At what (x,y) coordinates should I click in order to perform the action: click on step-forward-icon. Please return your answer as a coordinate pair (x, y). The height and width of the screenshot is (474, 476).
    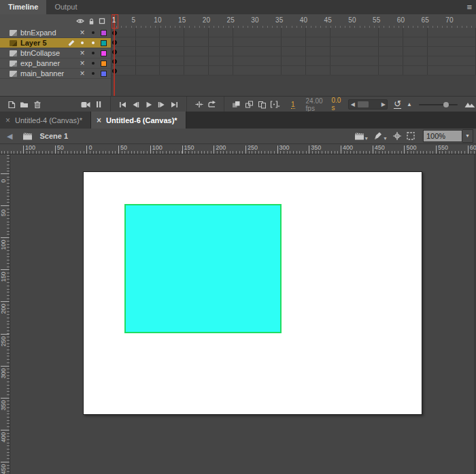
    Looking at the image, I should click on (162, 105).